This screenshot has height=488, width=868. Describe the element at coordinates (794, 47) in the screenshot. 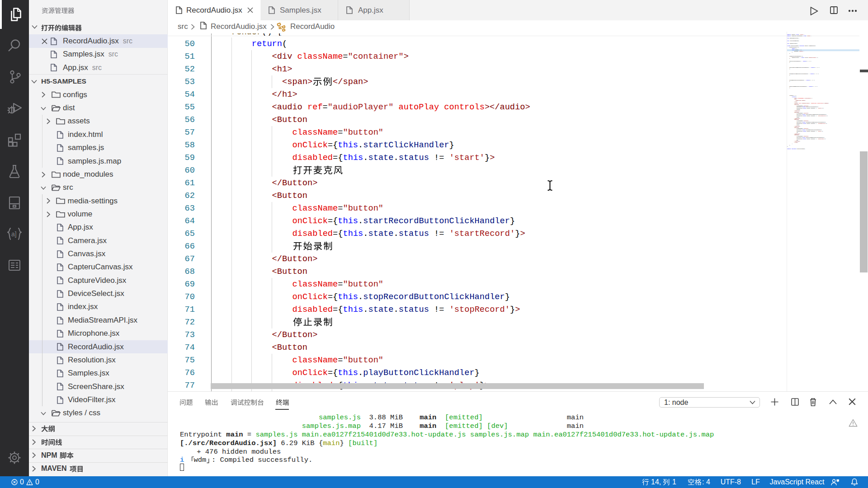

I see `svg-text: constructor(){` at that location.